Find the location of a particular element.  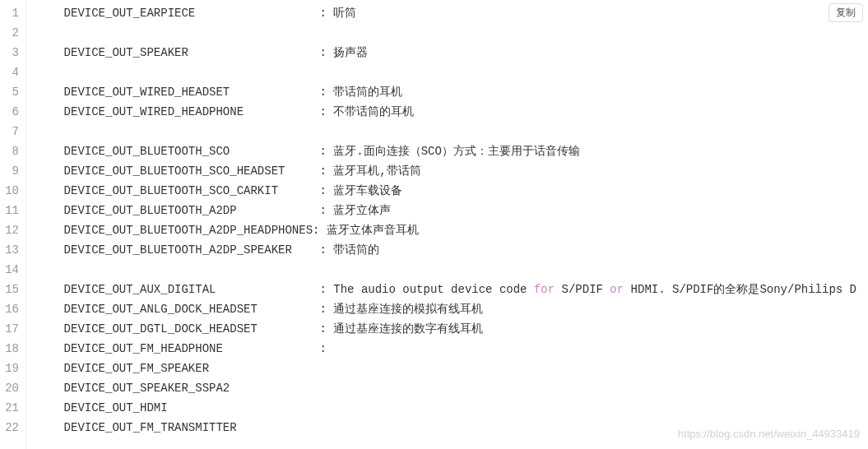

token-id: DEVICE_OUT_HDMI is located at coordinates (116, 408).